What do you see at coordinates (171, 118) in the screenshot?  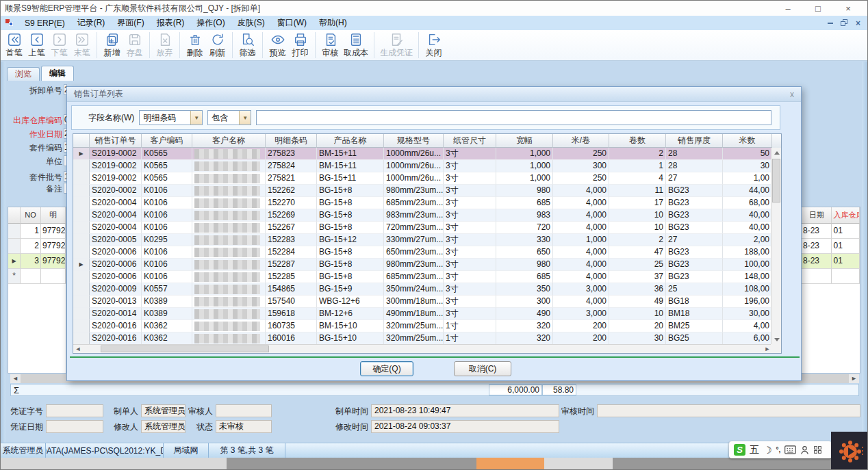 I see `field-select: 明细条码 ▼` at bounding box center [171, 118].